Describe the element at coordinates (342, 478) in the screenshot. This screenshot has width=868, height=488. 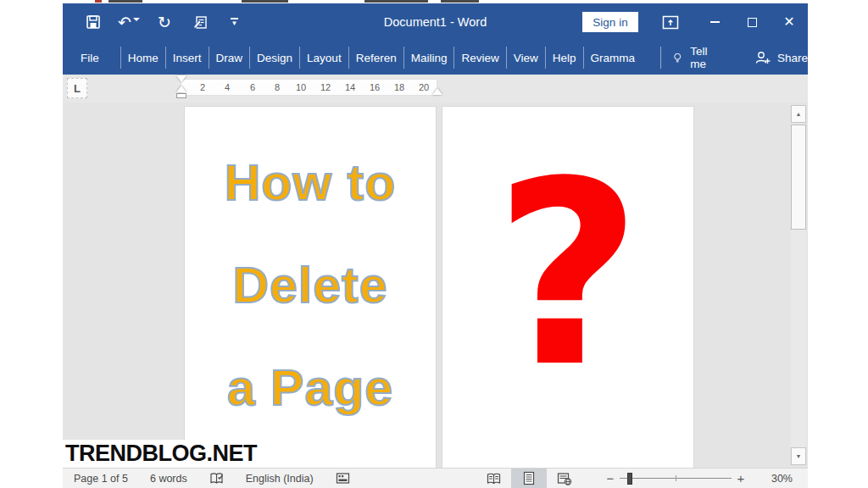
I see `keyboard-icon` at that location.